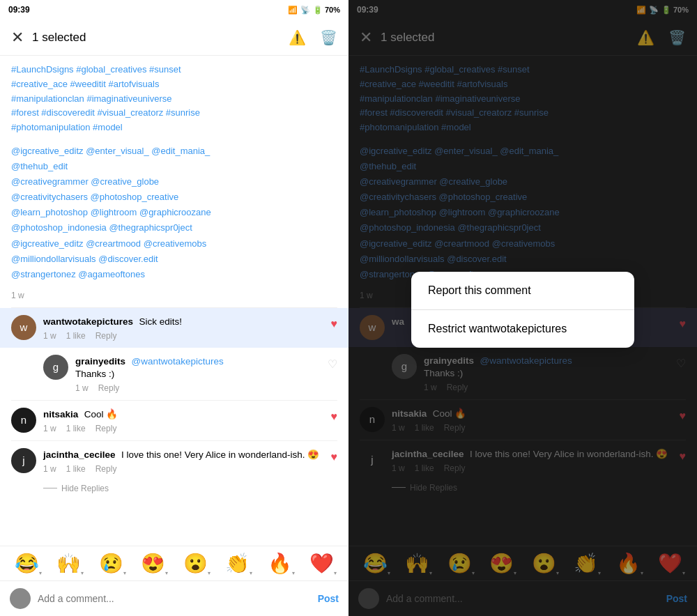 The height and width of the screenshot is (616, 697). I want to click on status-icons-left: 📶 📡 🔋 70%, so click(314, 10).